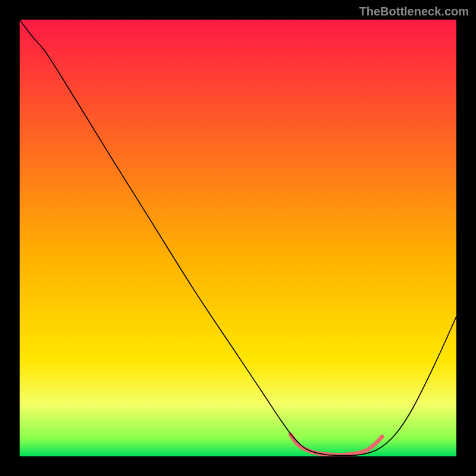 This screenshot has width=476, height=476. I want to click on watermark-text: TheBottleneck.com, so click(414, 12).